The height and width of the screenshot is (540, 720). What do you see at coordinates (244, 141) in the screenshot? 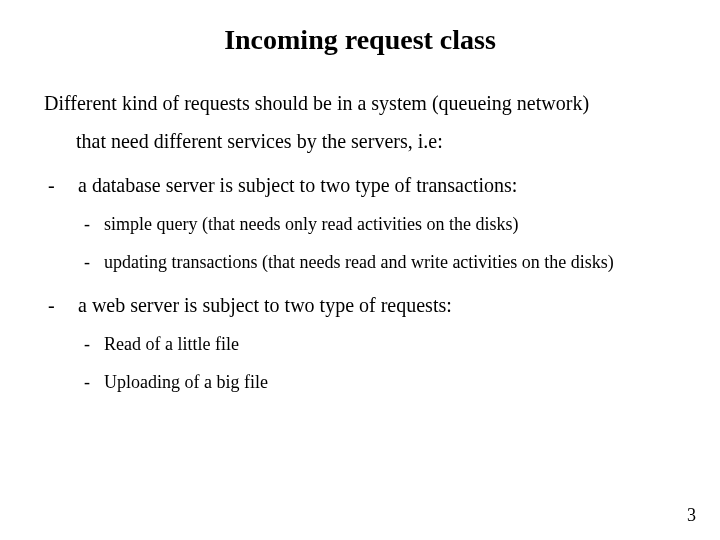
I see `intro-line-2: that need different services by the serv…` at bounding box center [244, 141].